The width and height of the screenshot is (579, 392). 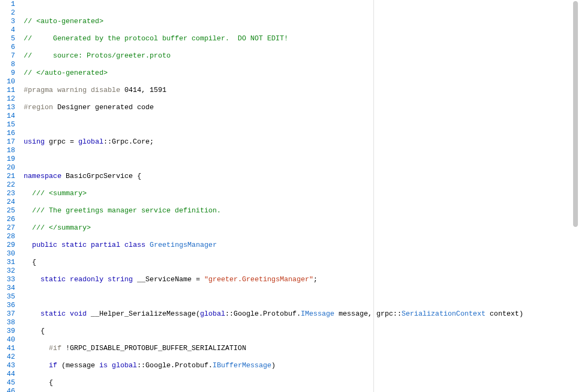 What do you see at coordinates (8, 116) in the screenshot?
I see `line-number: 14` at bounding box center [8, 116].